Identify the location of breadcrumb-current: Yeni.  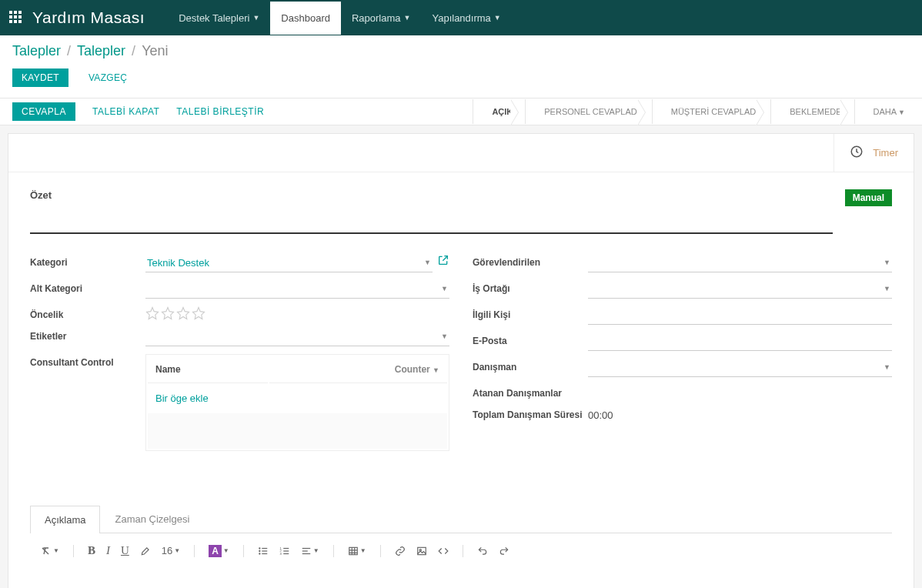
(155, 51).